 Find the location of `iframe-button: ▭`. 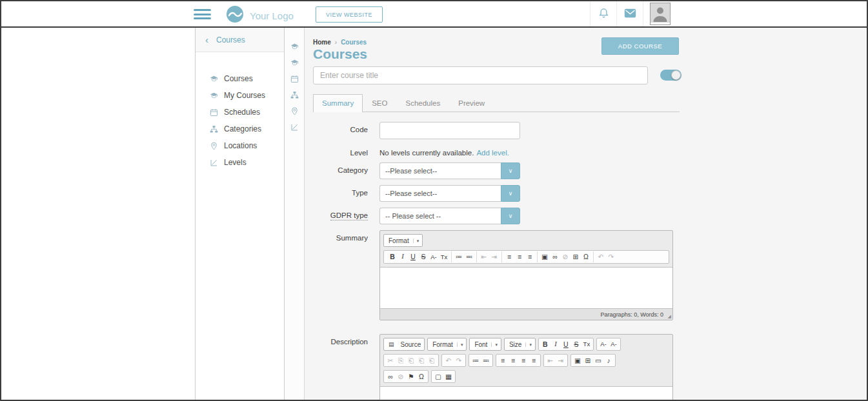

iframe-button: ▭ is located at coordinates (598, 361).